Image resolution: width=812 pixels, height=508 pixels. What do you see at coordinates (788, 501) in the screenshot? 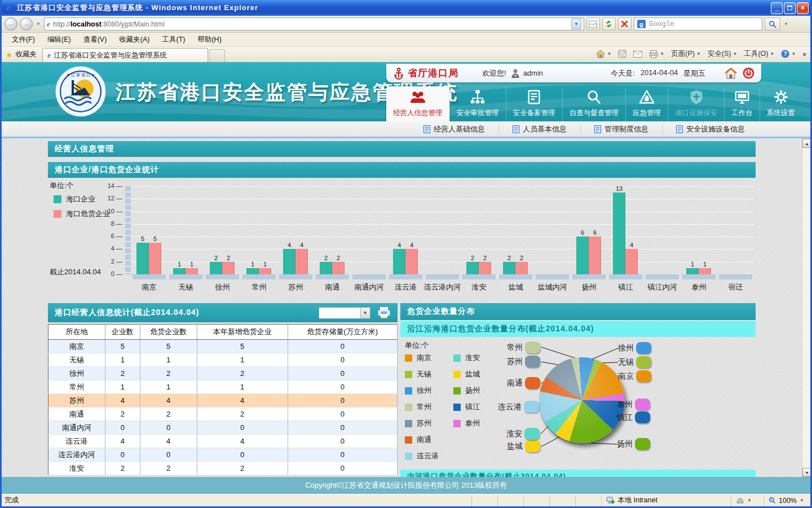
I see `zoom-control: 100% ▼` at bounding box center [788, 501].